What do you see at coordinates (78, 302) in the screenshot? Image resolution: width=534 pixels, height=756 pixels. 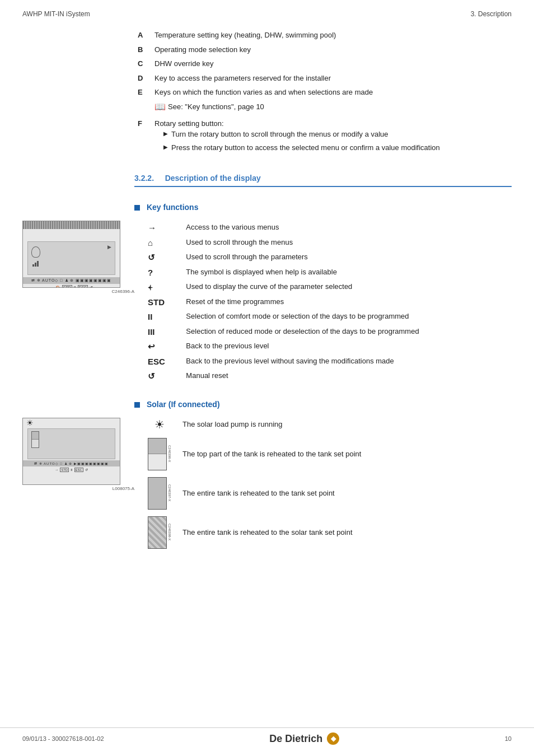 I see `display-image-box: ▶ ⇄ ❄ AUTO◇ □ ♟ ⊕ ▣▣▣▣▣▣▣▣ → 🏠 STD II ES…` at bounding box center [78, 302].